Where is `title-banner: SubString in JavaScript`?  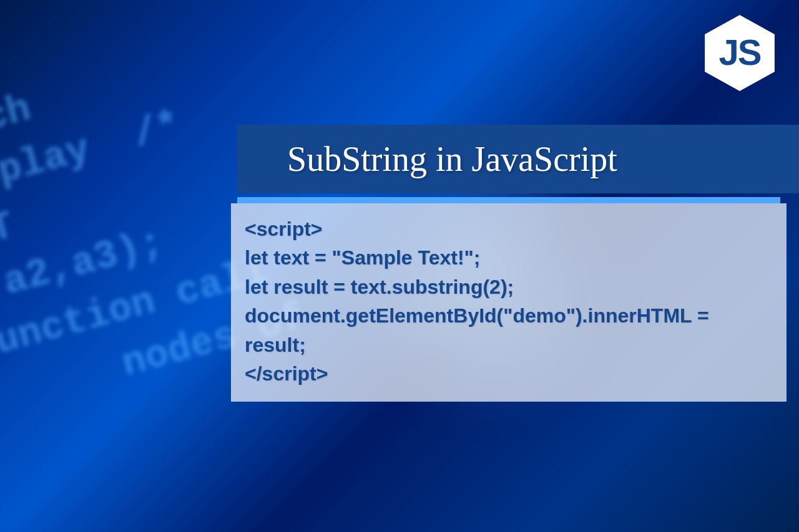
title-banner: SubString in JavaScript is located at coordinates (518, 159).